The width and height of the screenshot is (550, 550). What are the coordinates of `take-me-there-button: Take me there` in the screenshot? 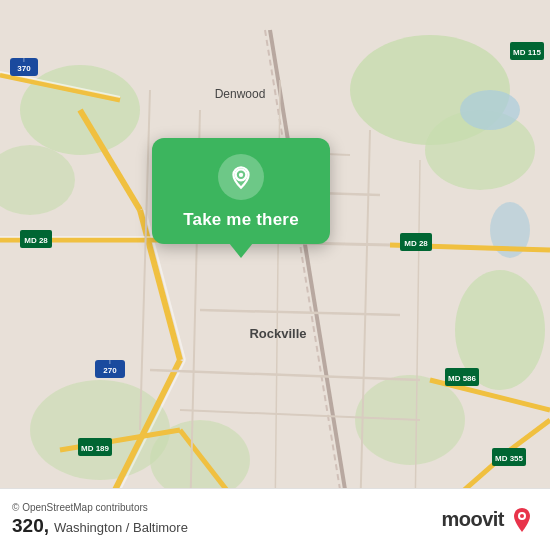 It's located at (241, 220).